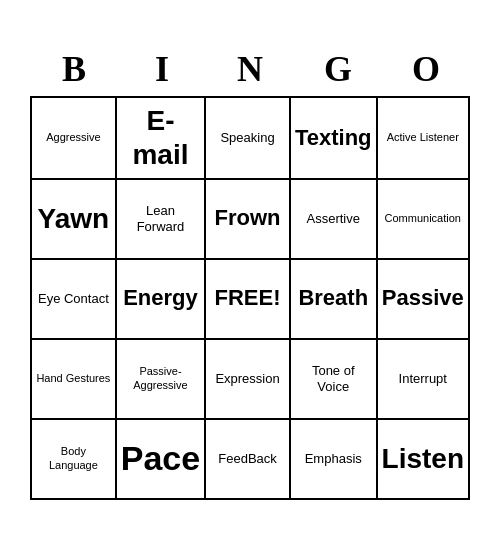 The height and width of the screenshot is (544, 500). Describe the element at coordinates (424, 138) in the screenshot. I see `bingo-cell: Active Listener` at that location.